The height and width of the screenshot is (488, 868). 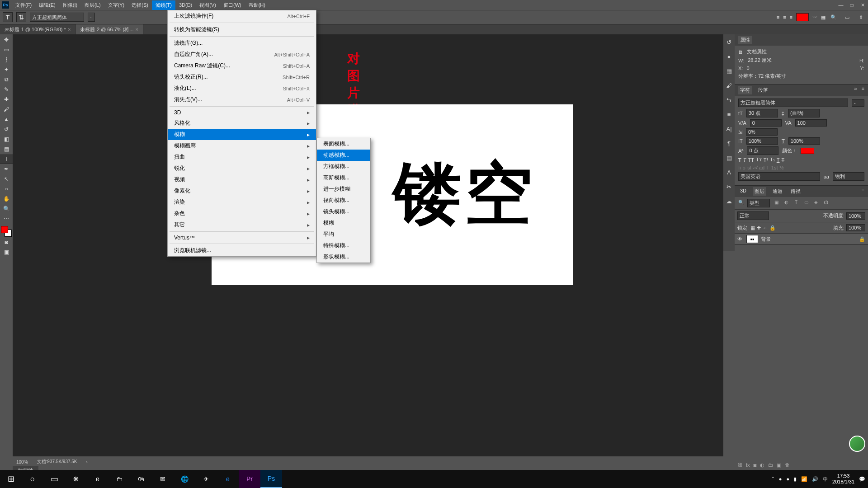 What do you see at coordinates (858, 103) in the screenshot?
I see `font-style: -` at bounding box center [858, 103].